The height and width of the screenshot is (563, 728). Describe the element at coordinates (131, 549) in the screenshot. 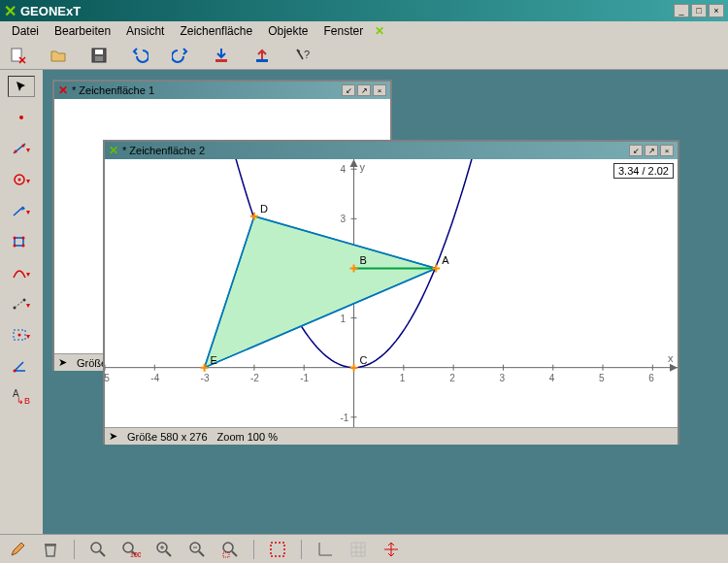

I see `zoom-100-icon: 100%` at that location.